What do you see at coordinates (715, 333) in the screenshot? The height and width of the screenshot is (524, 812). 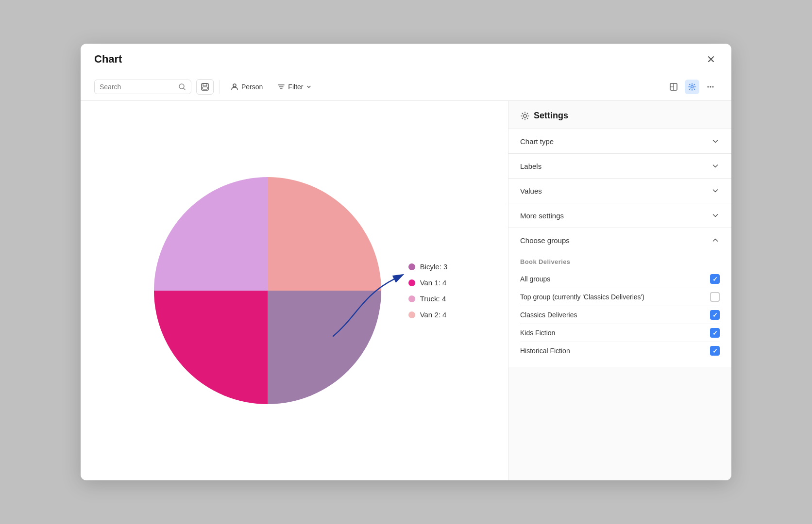 I see `kids-fiction-checkbox: ✓` at bounding box center [715, 333].